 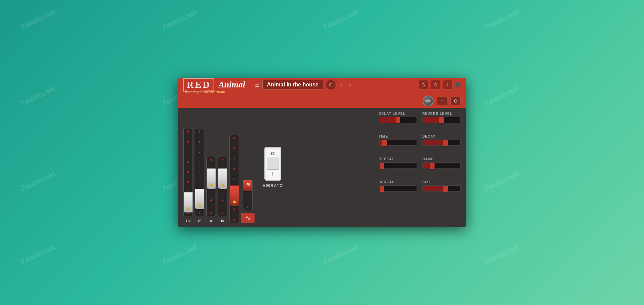 I want to click on drawbar-4: 5 4 3 2 1 4', so click(x=211, y=190).